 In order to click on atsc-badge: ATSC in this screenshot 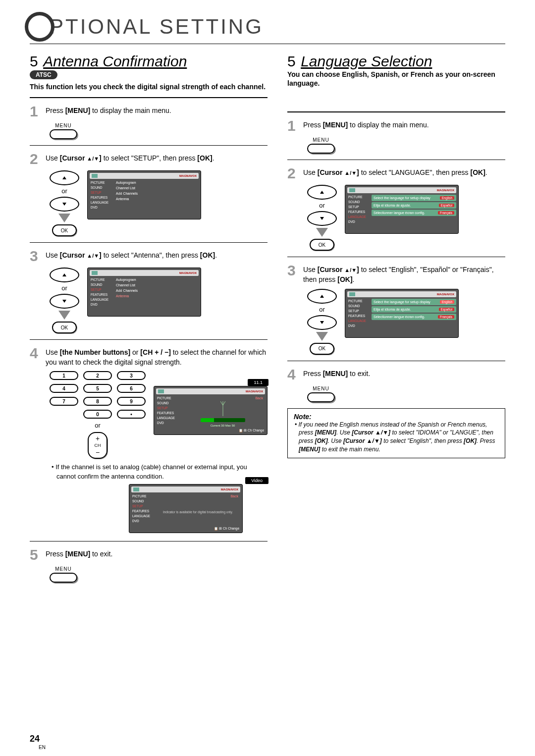, I will do `click(44, 75)`.